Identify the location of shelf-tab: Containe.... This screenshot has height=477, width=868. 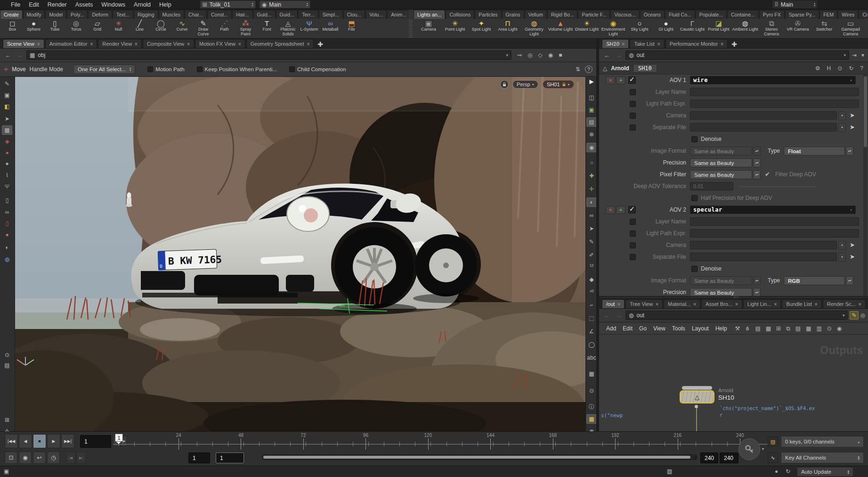
(743, 14).